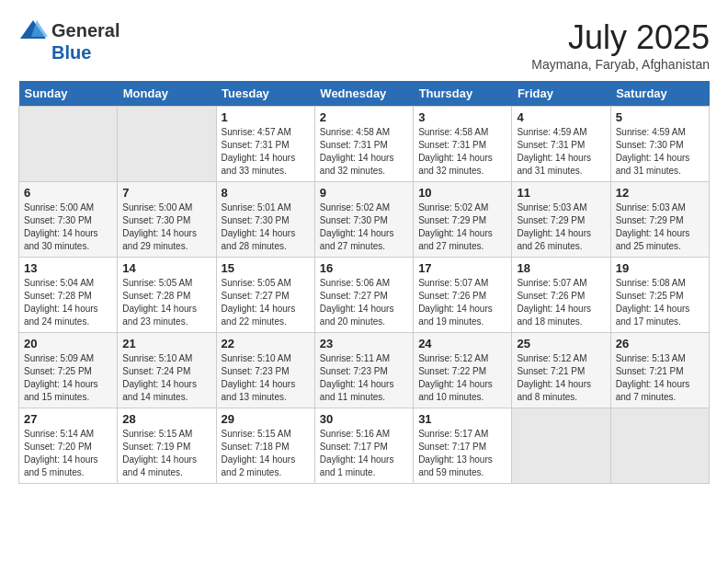 This screenshot has width=728, height=563. What do you see at coordinates (462, 378) in the screenshot?
I see `cell-info: Sunrise: 5:12 AMSunset: 7:22 PMDaylight:…` at bounding box center [462, 378].